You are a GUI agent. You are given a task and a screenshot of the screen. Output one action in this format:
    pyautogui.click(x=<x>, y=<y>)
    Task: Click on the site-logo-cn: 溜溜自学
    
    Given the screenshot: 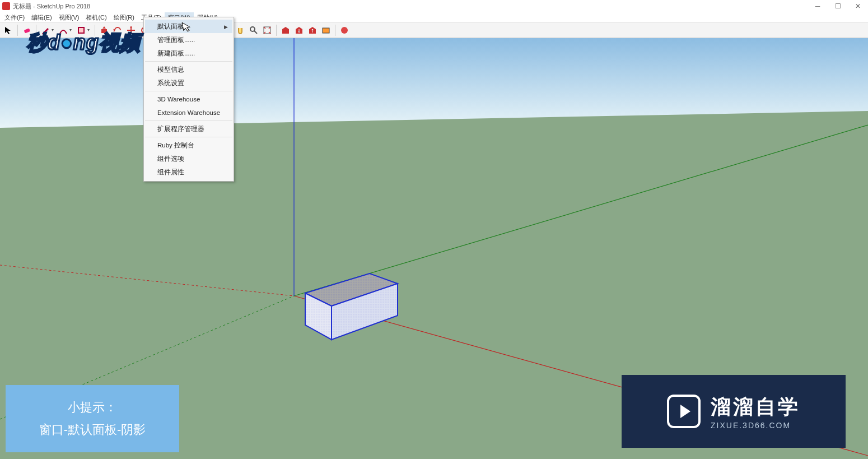 What is the action you would take?
    pyautogui.click(x=755, y=407)
    